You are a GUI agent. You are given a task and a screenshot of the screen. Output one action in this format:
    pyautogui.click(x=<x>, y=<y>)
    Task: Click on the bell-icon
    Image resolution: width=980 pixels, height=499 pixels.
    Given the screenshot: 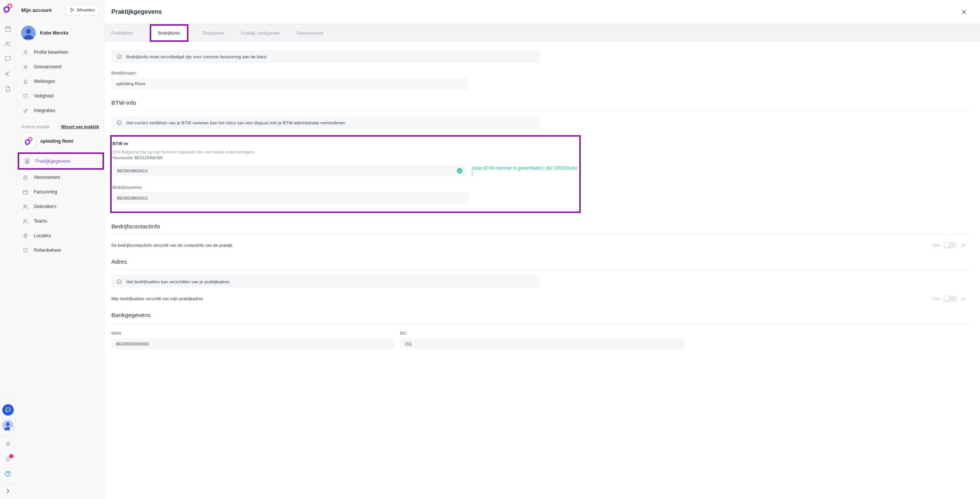 What is the action you would take?
    pyautogui.click(x=8, y=459)
    